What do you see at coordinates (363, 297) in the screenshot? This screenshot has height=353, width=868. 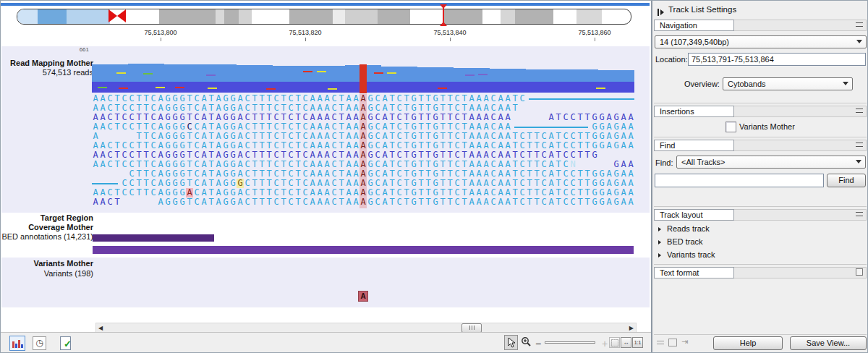 I see `variant-marker: A` at bounding box center [363, 297].